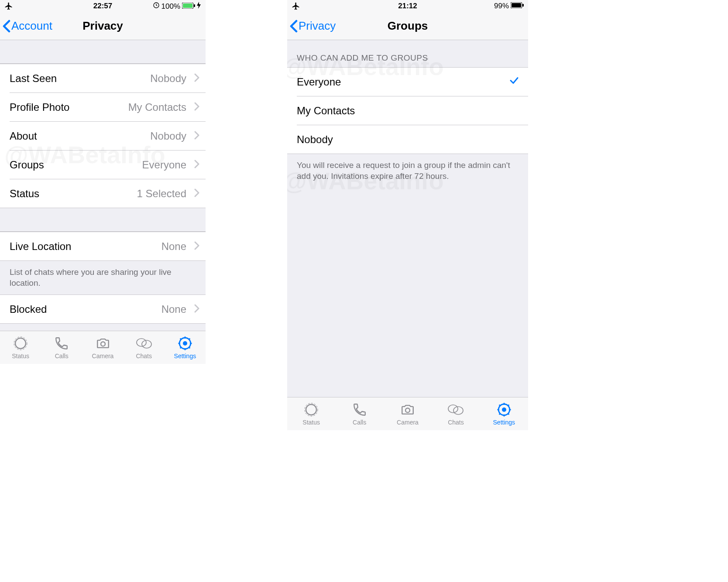 This screenshot has width=728, height=582. I want to click on tab-label: Calls, so click(360, 422).